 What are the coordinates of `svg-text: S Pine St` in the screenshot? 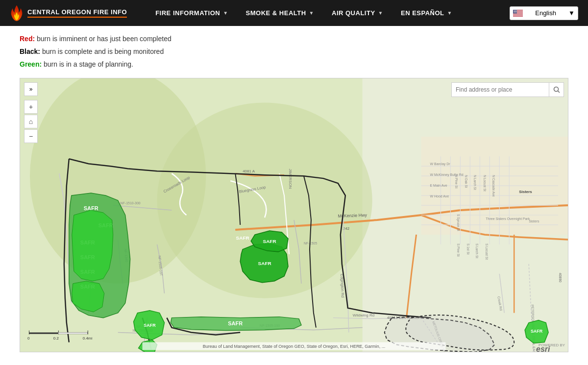 It's located at (459, 250).